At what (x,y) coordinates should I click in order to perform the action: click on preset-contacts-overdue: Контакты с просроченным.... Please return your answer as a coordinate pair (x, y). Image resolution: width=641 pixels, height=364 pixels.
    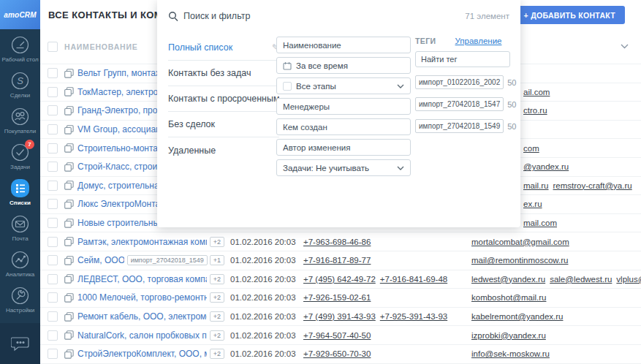
    Looking at the image, I should click on (224, 99).